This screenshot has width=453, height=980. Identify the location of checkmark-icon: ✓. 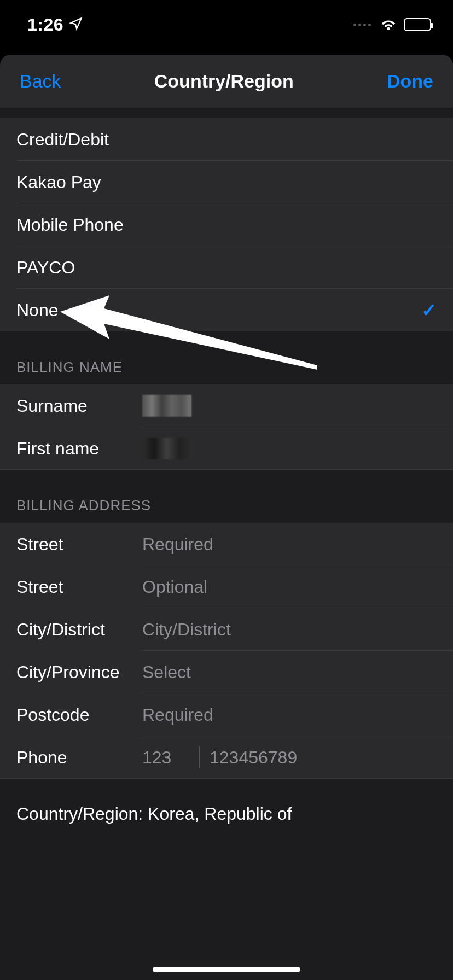
(429, 310).